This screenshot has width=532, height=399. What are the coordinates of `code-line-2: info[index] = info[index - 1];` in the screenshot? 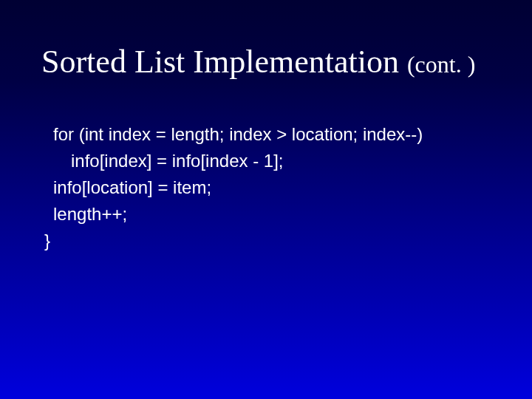 It's located at (293, 161).